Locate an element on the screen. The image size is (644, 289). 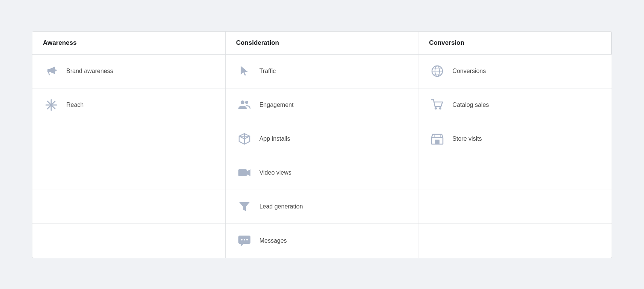
cursor-icon is located at coordinates (244, 71).